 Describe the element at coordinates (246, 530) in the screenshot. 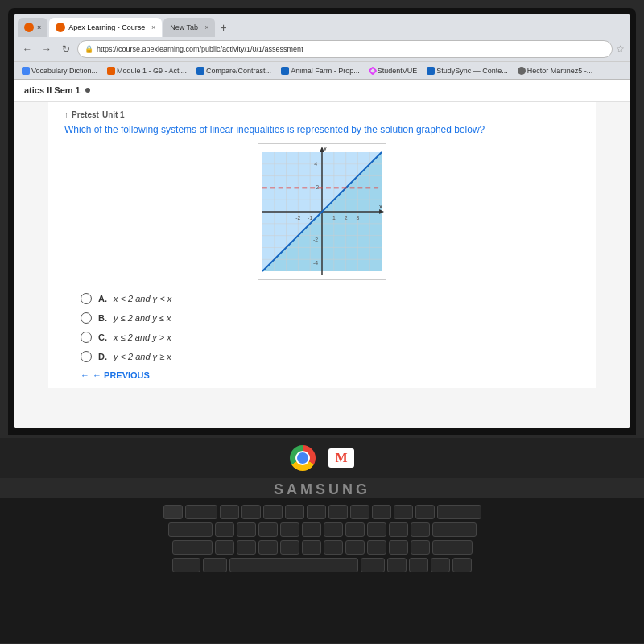

I see `key-s` at that location.